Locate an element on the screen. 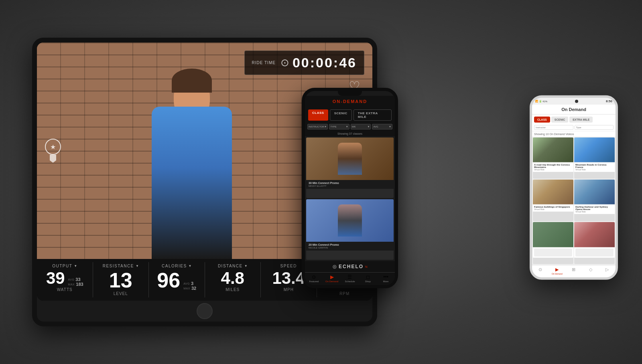 Image resolution: width=642 pixels, height=364 pixels. phone1-video-card-1: 30 Min Connect Promo MISSY ELLIOTT is located at coordinates (350, 168).